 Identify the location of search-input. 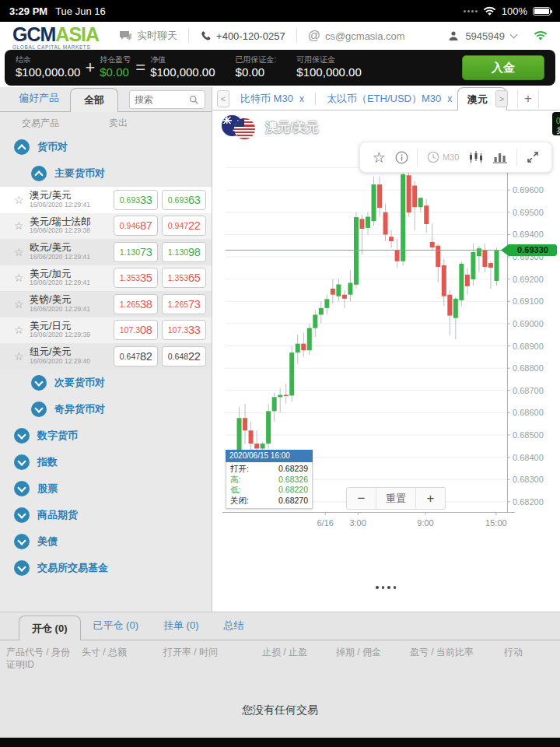
(162, 100).